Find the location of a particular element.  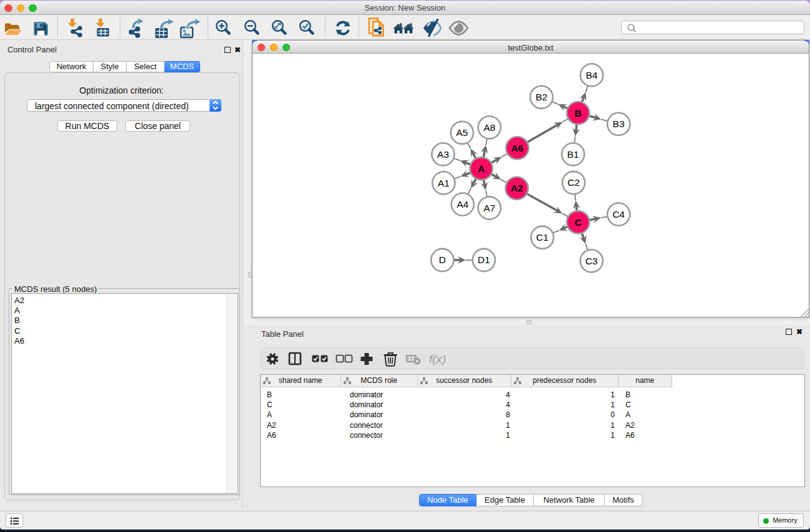

svg-text: D is located at coordinates (443, 259).